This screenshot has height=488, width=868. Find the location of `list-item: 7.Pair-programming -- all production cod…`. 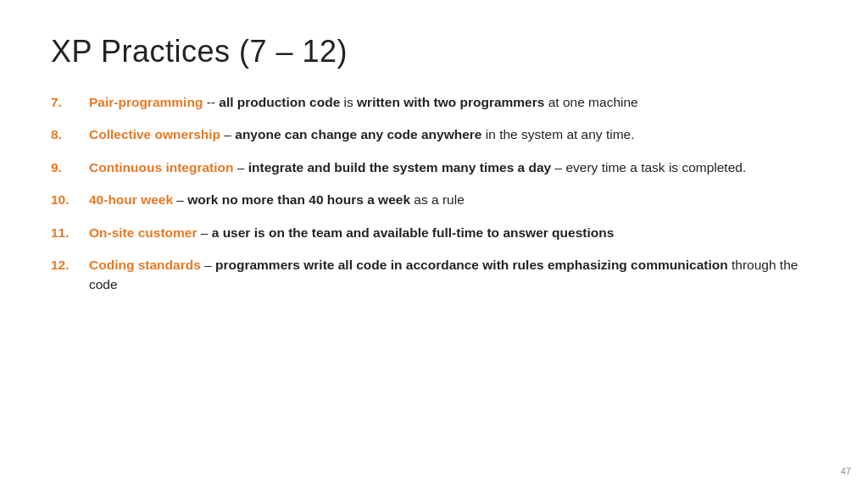

list-item: 7.Pair-programming -- all production cod… is located at coordinates (434, 103).